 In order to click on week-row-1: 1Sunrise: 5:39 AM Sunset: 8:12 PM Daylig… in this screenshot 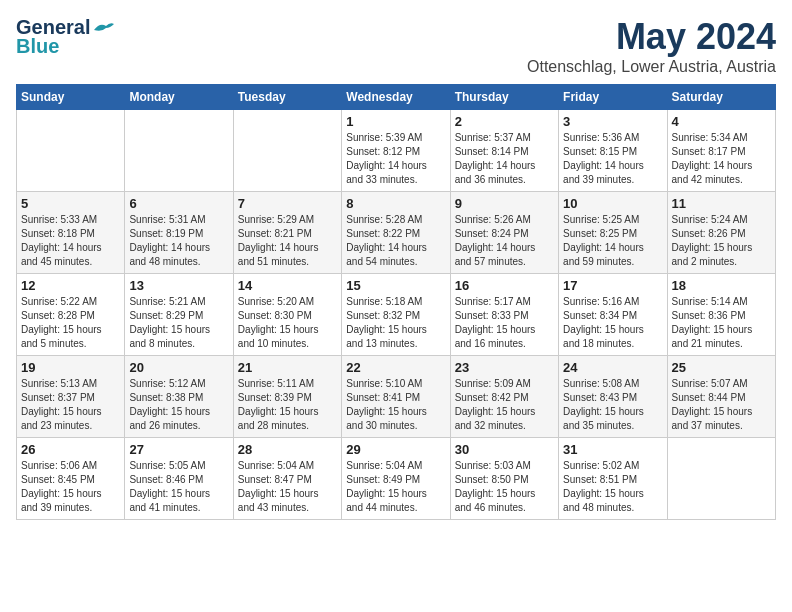, I will do `click(396, 151)`.